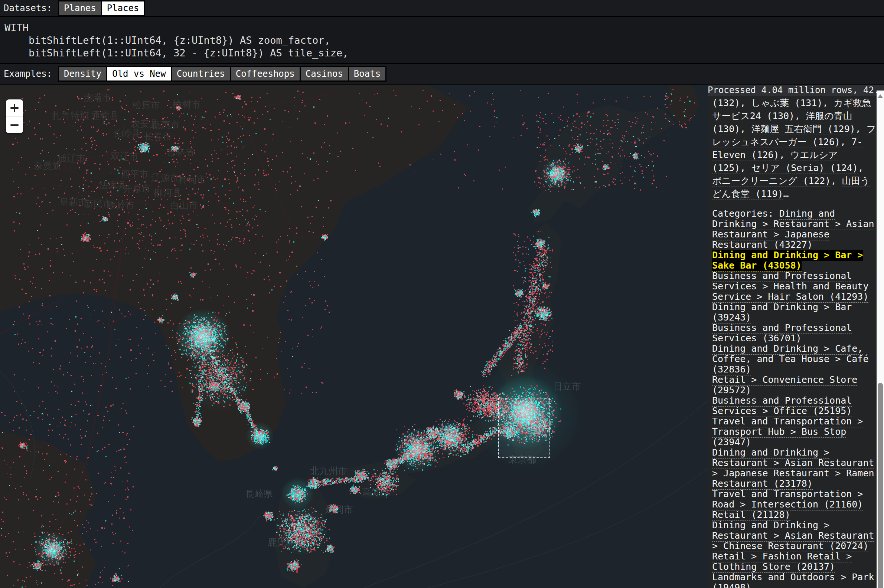 The width and height of the screenshot is (884, 588). What do you see at coordinates (785, 386) in the screenshot?
I see `sidebar-link: Retail > Convenience Store (29572)` at bounding box center [785, 386].